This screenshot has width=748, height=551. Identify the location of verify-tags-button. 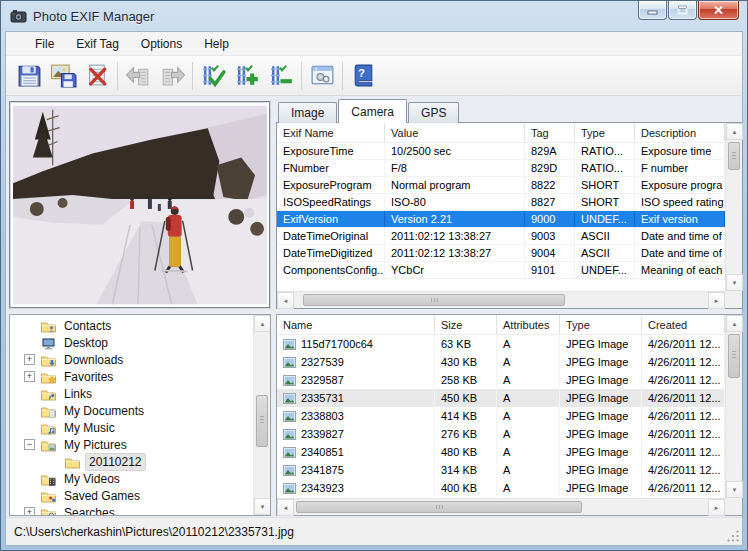
(213, 76).